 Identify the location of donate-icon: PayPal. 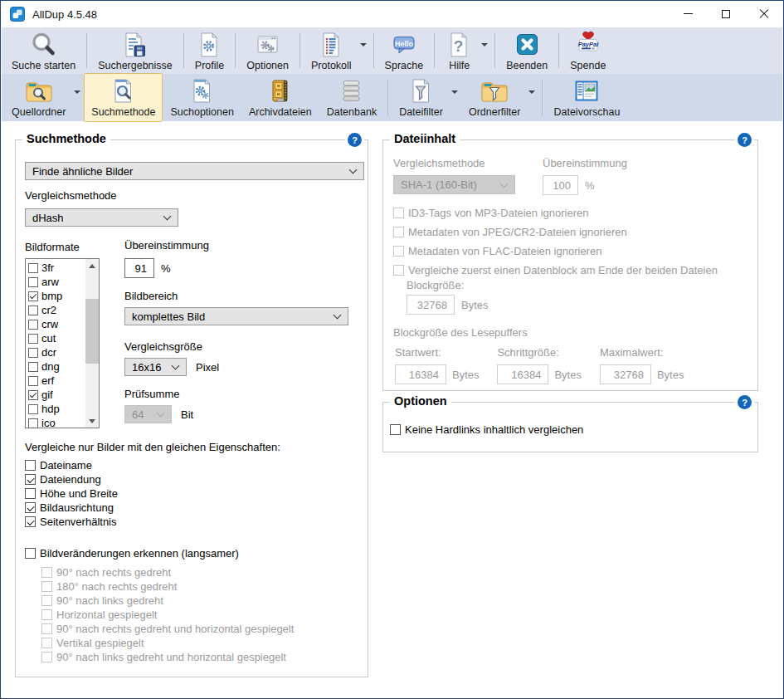
(588, 45).